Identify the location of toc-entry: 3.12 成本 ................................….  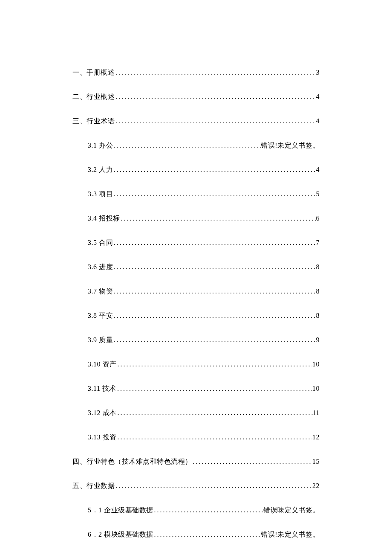
(196, 413).